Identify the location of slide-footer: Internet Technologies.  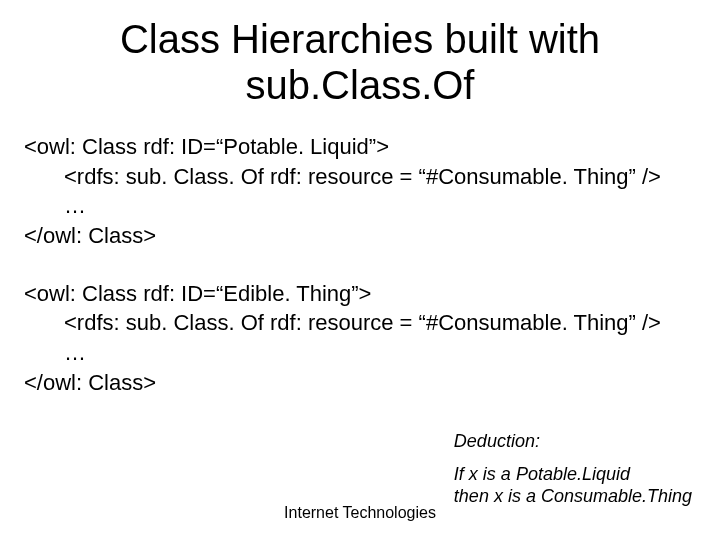
(360, 513).